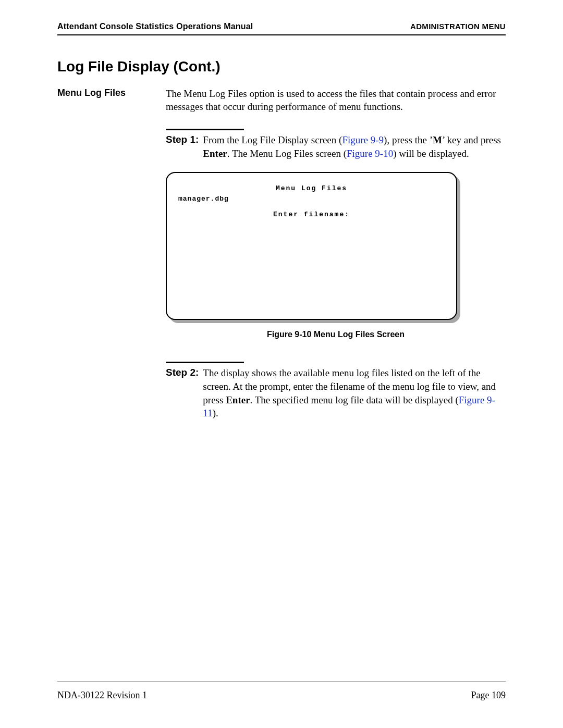 The image size is (563, 728). I want to click on header-right: ADMINISTRATION MENU, so click(458, 26).